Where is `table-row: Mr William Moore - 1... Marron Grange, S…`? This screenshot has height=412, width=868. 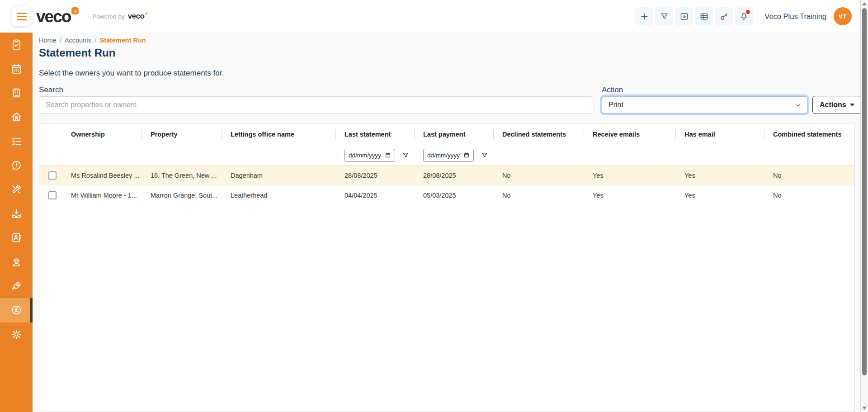 table-row: Mr William Moore - 1... Marron Grange, S… is located at coordinates (447, 195).